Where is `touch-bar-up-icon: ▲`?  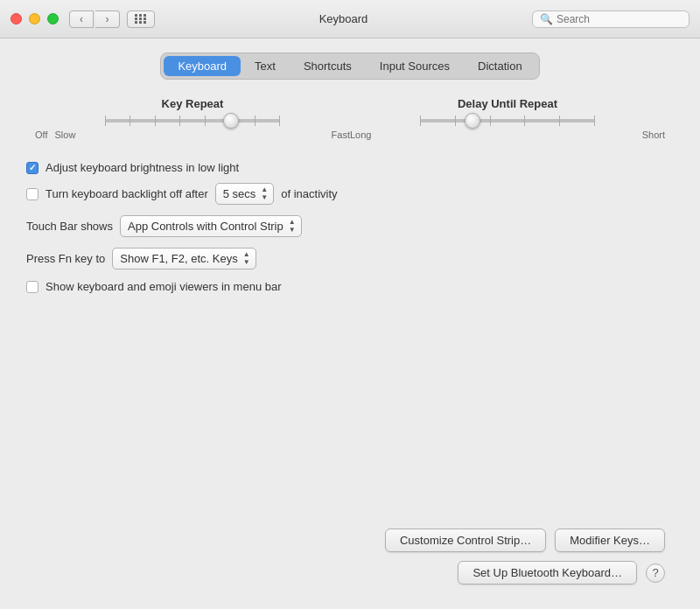 touch-bar-up-icon: ▲ is located at coordinates (292, 222).